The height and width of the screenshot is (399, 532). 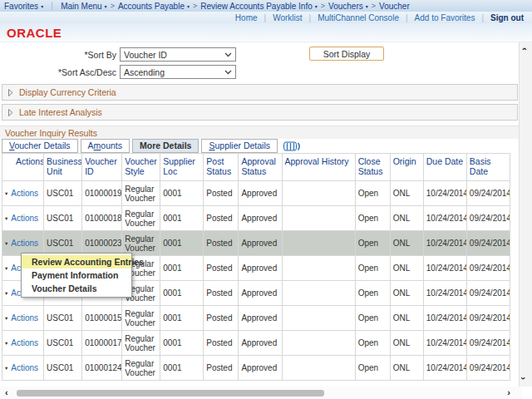 I want to click on horizontal-scrollbar-thumb, so click(x=170, y=393).